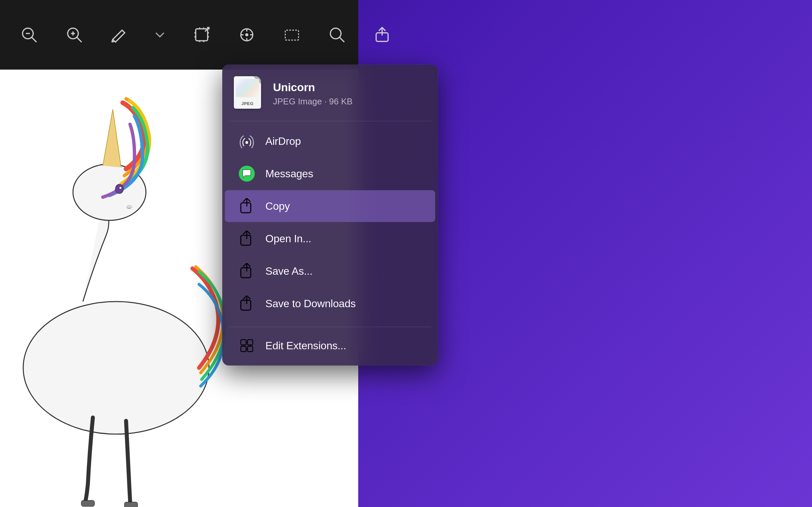  I want to click on airdrop-label: AirDrop, so click(283, 142).